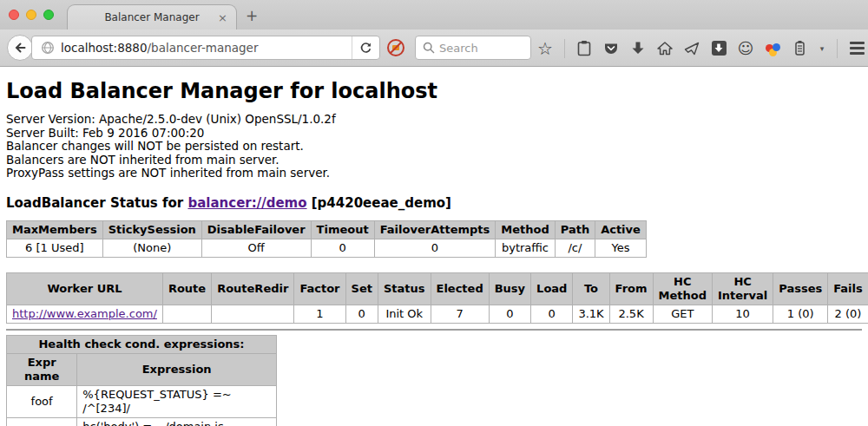  Describe the element at coordinates (799, 49) in the screenshot. I see `battery-extension-button` at that location.